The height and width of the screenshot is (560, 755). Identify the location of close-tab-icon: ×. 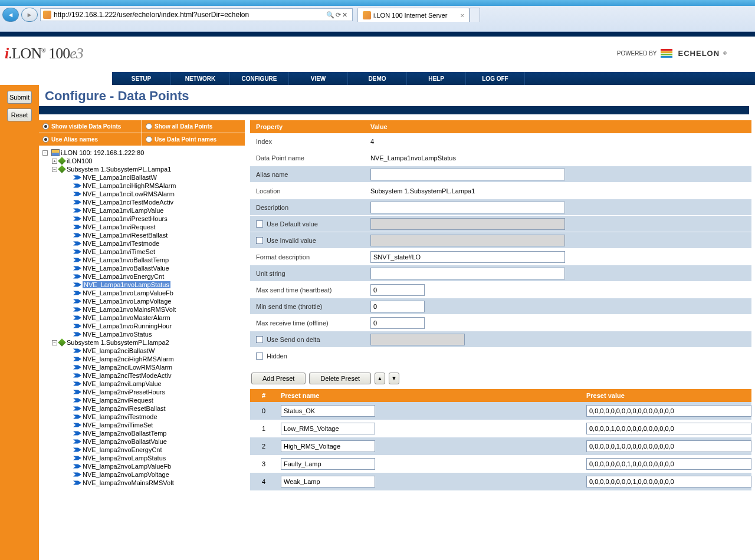
(462, 15).